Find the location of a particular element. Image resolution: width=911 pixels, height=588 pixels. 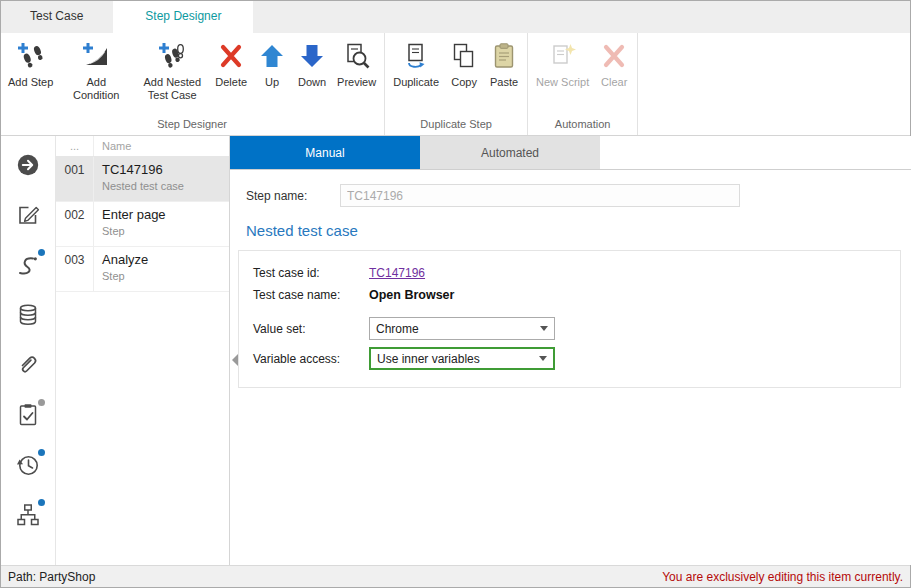

value-set-select: Chrome is located at coordinates (462, 328).